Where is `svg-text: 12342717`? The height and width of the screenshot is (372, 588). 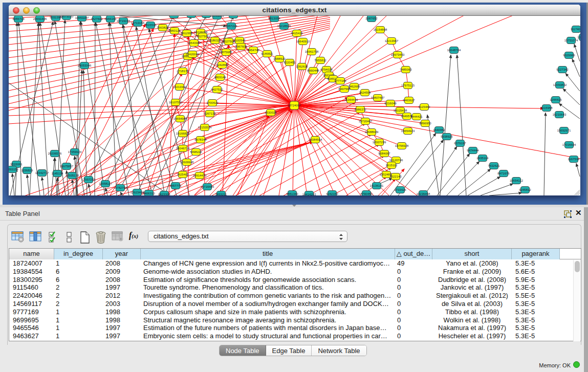 svg-text: 12342717 is located at coordinates (42, 173).